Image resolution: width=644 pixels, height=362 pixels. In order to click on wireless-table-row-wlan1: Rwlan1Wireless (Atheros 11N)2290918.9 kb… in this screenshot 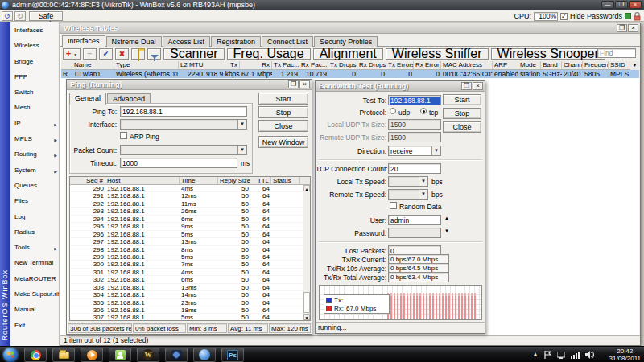, I will do `click(350, 74)`.